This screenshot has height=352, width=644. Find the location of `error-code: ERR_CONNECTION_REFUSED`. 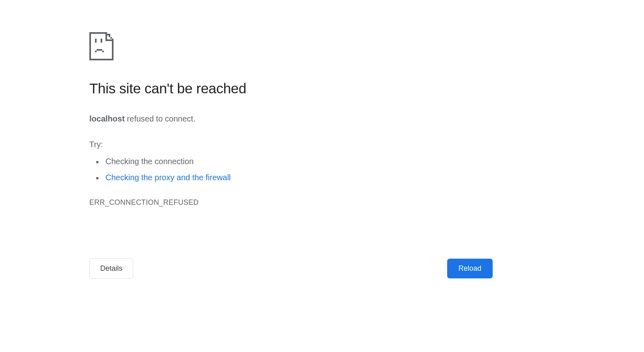

error-code: ERR_CONNECTION_REFUSED is located at coordinates (291, 203).